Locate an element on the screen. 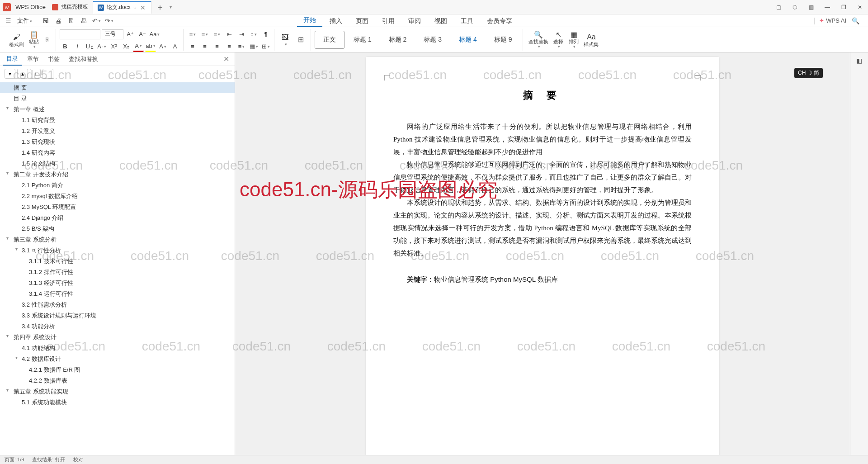 The height and width of the screenshot is (464, 868). style-h9: 标题 9 is located at coordinates (503, 40).